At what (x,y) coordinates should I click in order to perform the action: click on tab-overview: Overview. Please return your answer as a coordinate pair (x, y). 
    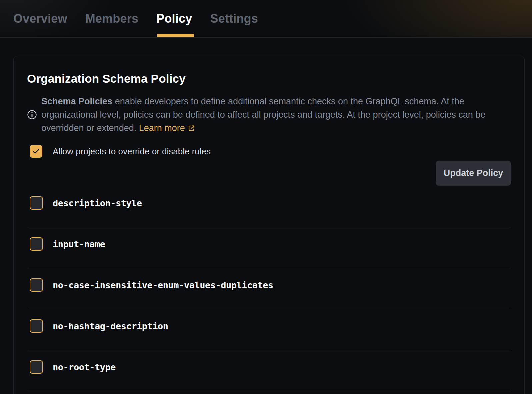
    Looking at the image, I should click on (40, 19).